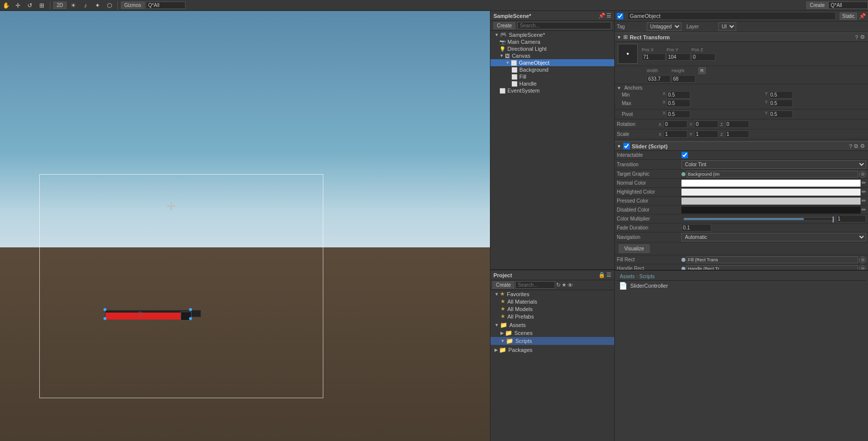 This screenshot has height=441, width=868. I want to click on hierarchy-item-gameobject: ▼ ⬜ GameObject, so click(552, 63).